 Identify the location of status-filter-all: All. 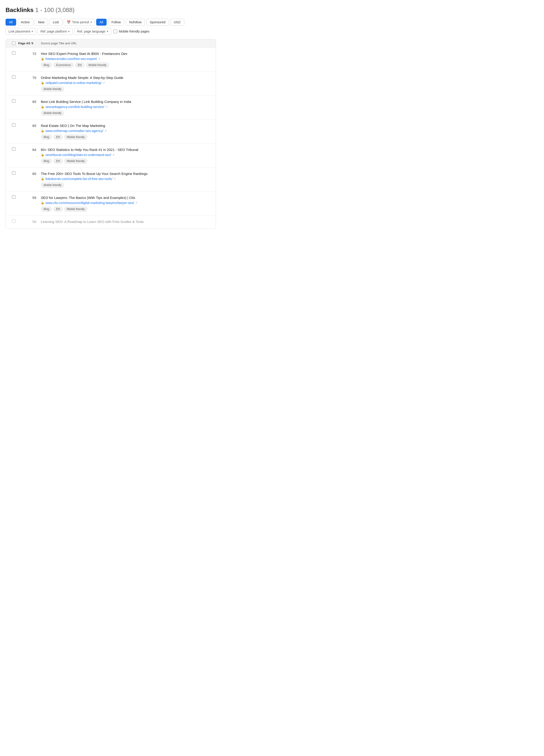
(11, 22).